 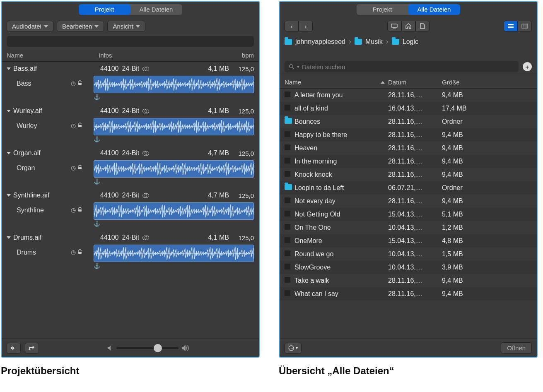 I want to click on list-icon, so click(x=511, y=26).